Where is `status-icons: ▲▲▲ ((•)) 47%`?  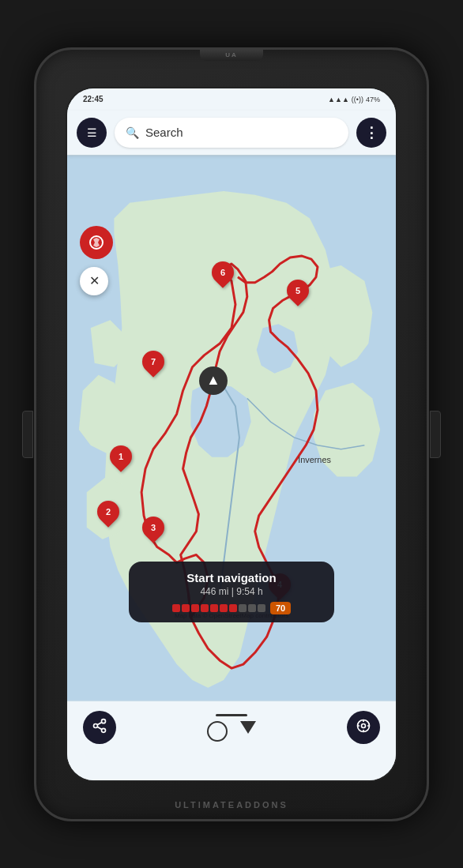
status-icons: ▲▲▲ ((•)) 47% is located at coordinates (354, 100).